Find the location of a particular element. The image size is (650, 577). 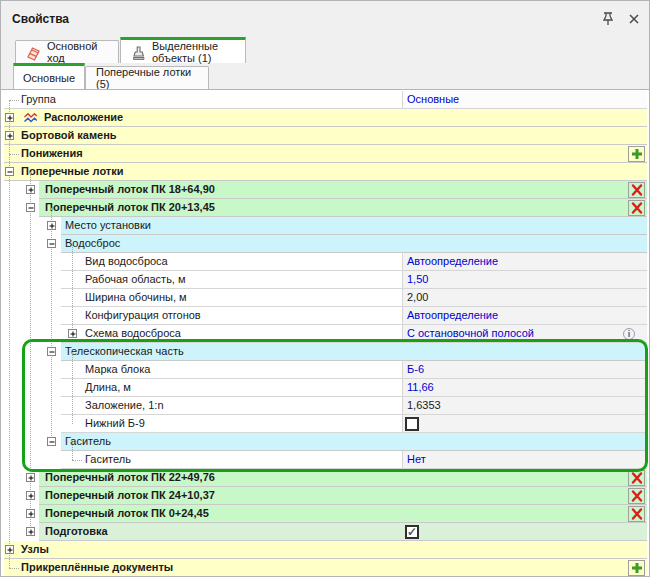

grid-row: ✓Подготовка is located at coordinates (326, 532).